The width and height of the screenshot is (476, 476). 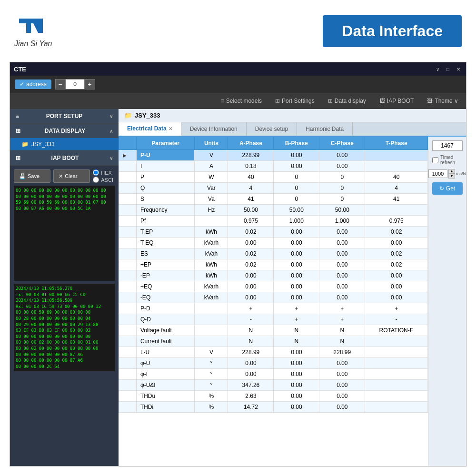 I want to click on address-button: ✓ address, so click(x=33, y=84).